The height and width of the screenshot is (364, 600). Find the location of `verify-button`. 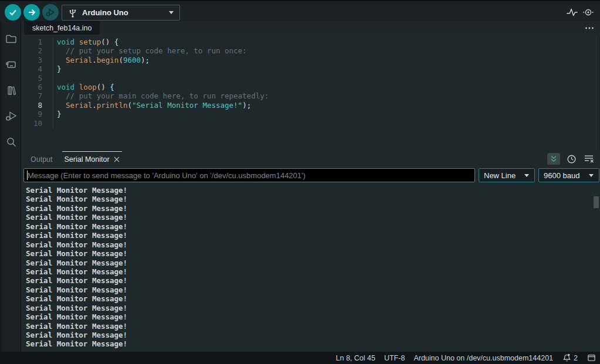

verify-button is located at coordinates (13, 12).